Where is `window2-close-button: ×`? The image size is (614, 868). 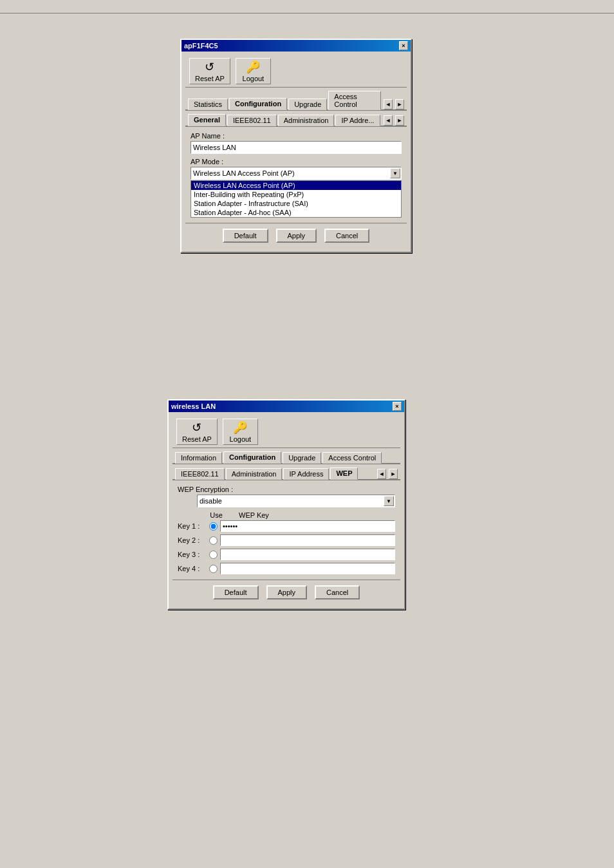
window2-close-button: × is located at coordinates (397, 406).